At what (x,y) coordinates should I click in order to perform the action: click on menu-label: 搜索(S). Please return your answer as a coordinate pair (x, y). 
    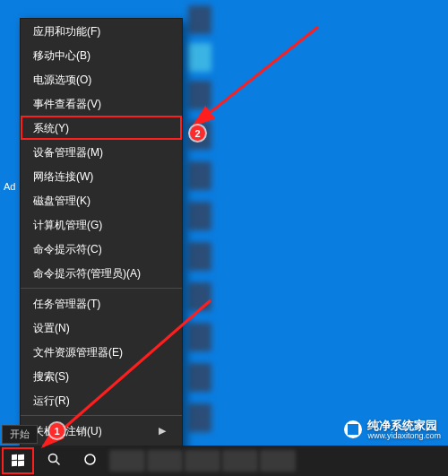
    Looking at the image, I should click on (51, 376).